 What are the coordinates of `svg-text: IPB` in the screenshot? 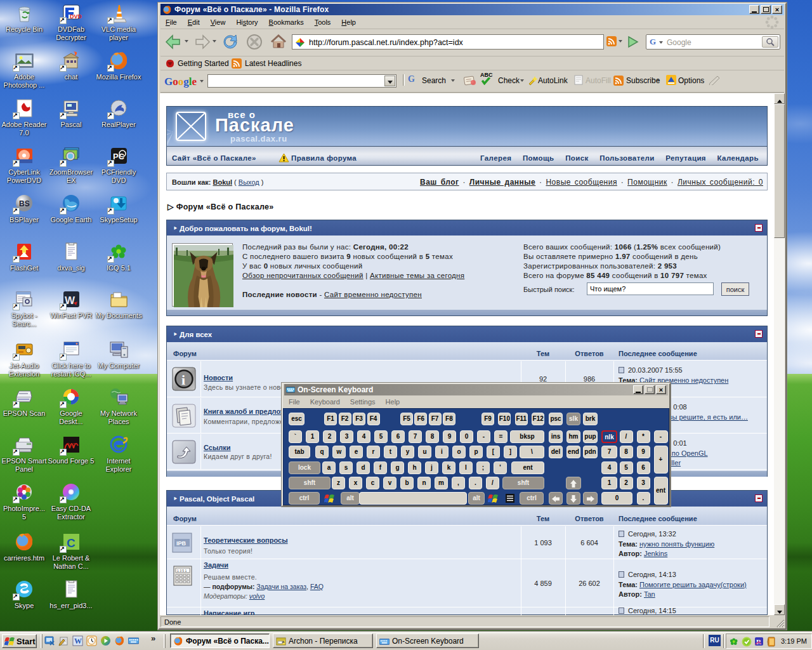 It's located at (181, 543).